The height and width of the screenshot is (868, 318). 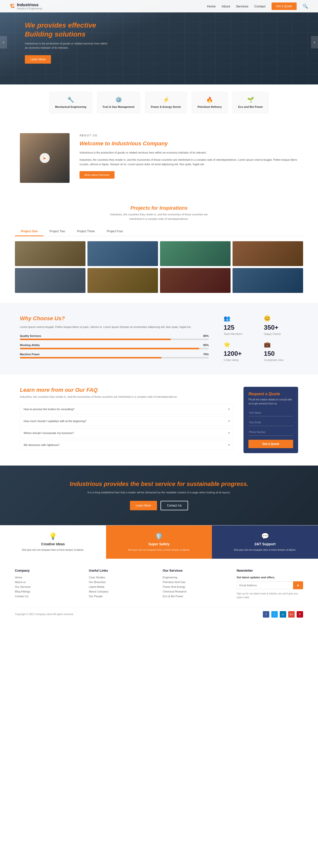 I want to click on faq-item-4: We denounce with righteous? ▾, so click(x=127, y=445).